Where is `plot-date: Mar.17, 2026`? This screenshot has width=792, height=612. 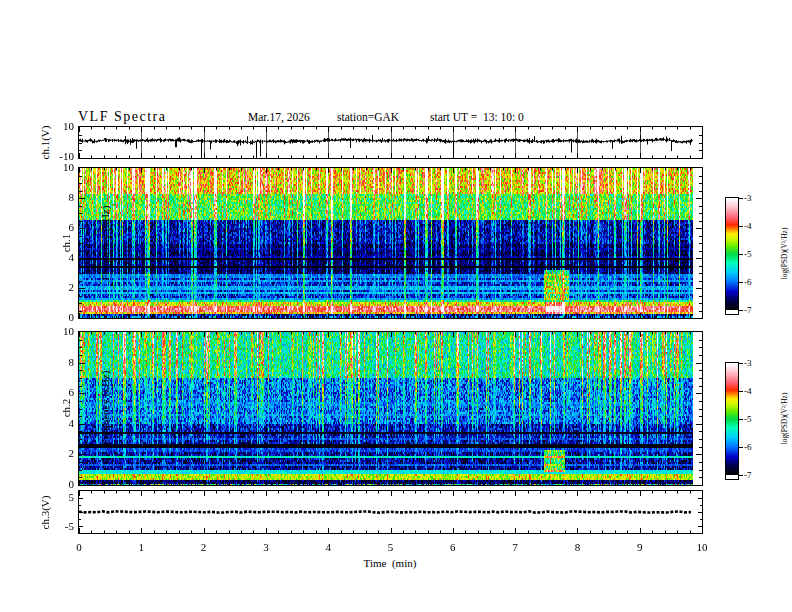 plot-date: Mar.17, 2026 is located at coordinates (279, 117).